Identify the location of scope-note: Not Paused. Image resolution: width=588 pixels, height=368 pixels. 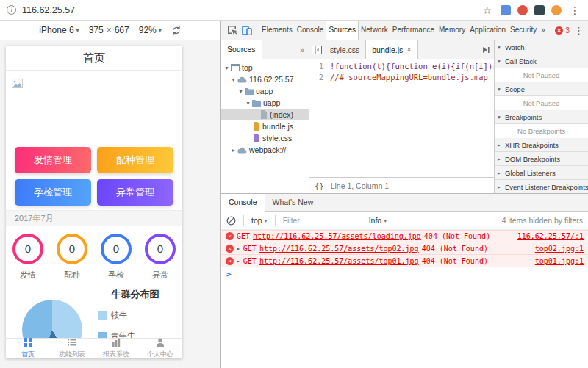
(541, 103).